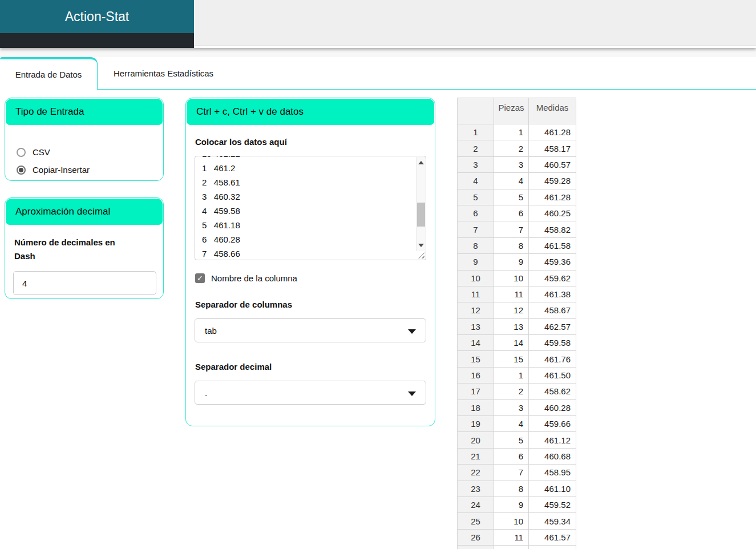 The width and height of the screenshot is (756, 549). What do you see at coordinates (254, 278) in the screenshot?
I see `checkbox-label: Nombre de la columna` at bounding box center [254, 278].